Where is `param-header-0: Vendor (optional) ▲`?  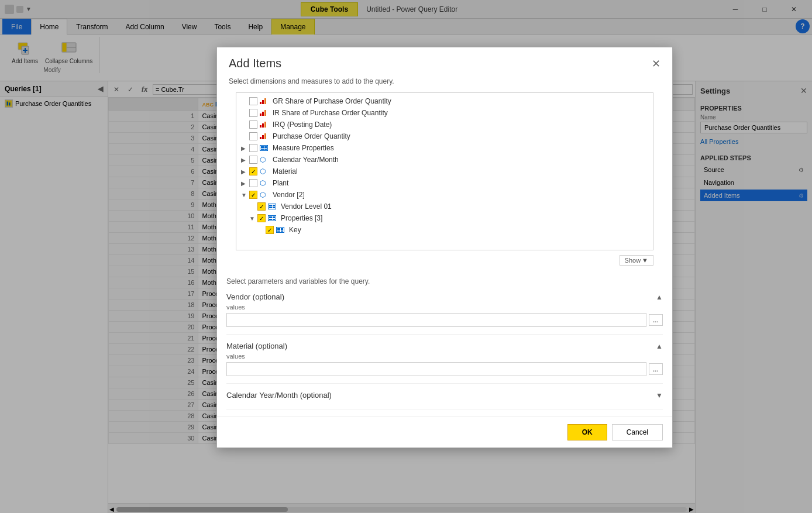 param-header-0: Vendor (optional) ▲ is located at coordinates (445, 297).